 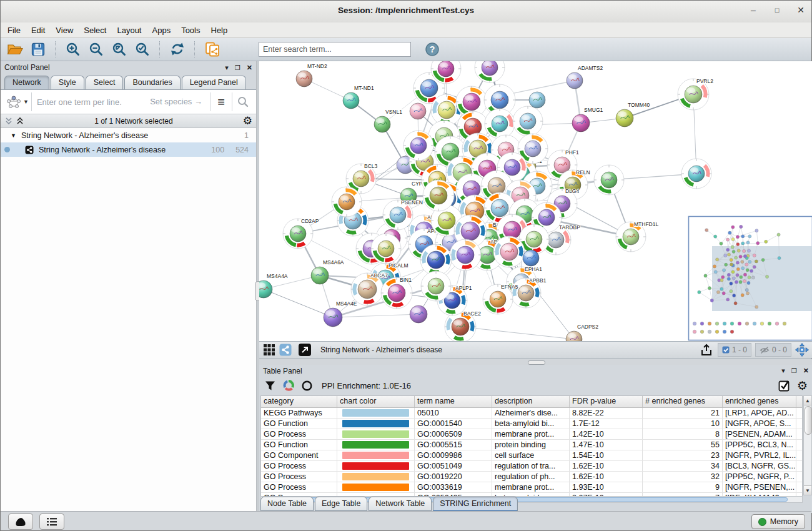 I want to click on donut-chart-icon, so click(x=289, y=385).